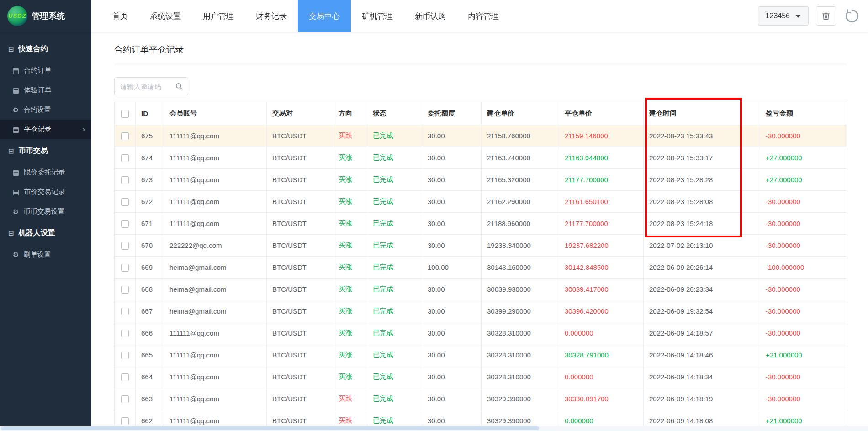 The width and height of the screenshot is (868, 431). Describe the element at coordinates (520, 136) in the screenshot. I see `cell-open_price: 21158.760000` at that location.